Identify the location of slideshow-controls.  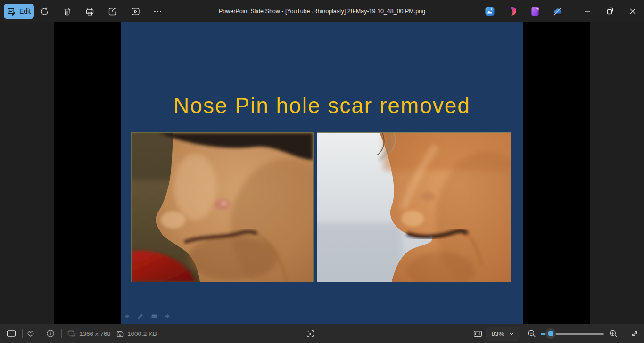
(147, 316).